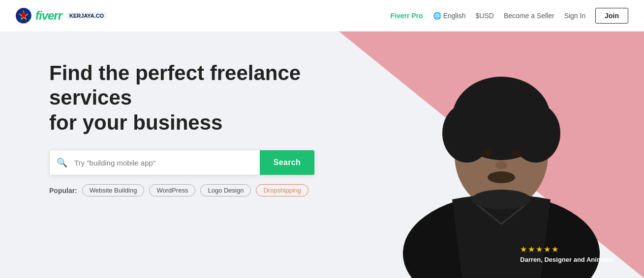 The height and width of the screenshot is (278, 644). I want to click on search-input, so click(167, 163).